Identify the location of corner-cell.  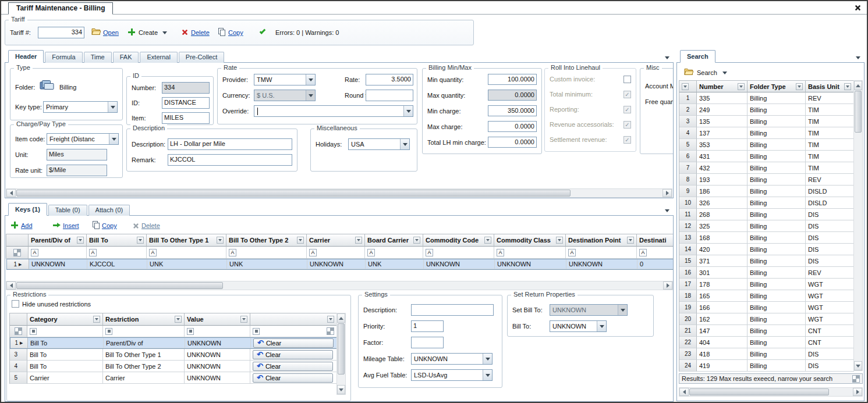
(688, 87).